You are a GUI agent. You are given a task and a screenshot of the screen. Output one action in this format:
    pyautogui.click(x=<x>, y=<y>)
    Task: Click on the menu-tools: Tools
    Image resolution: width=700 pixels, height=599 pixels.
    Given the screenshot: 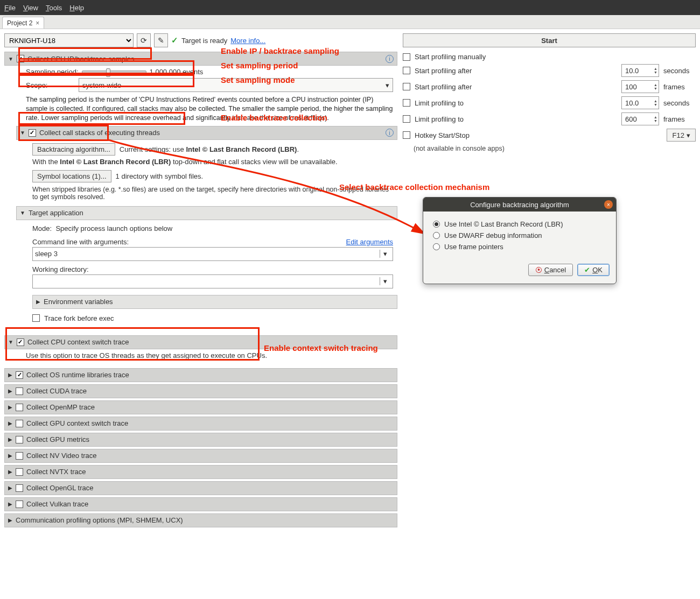 What is the action you would take?
    pyautogui.click(x=54, y=8)
    